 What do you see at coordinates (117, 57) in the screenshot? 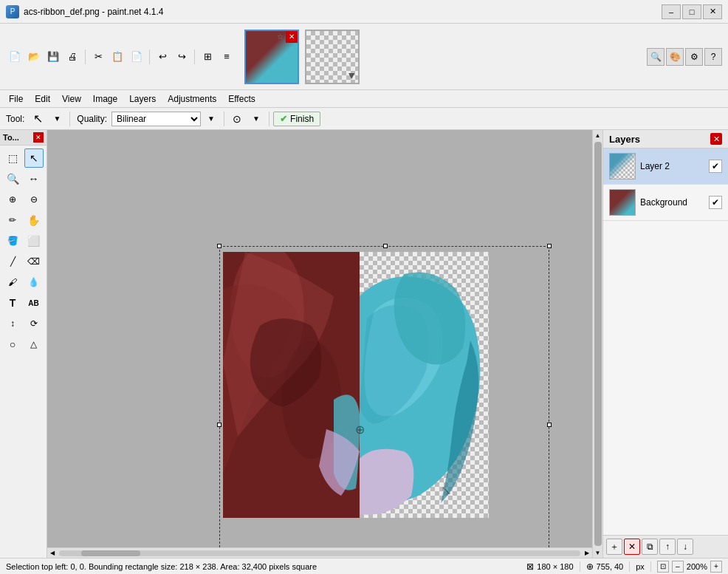
I see `toolbar-copy: 📋` at bounding box center [117, 57].